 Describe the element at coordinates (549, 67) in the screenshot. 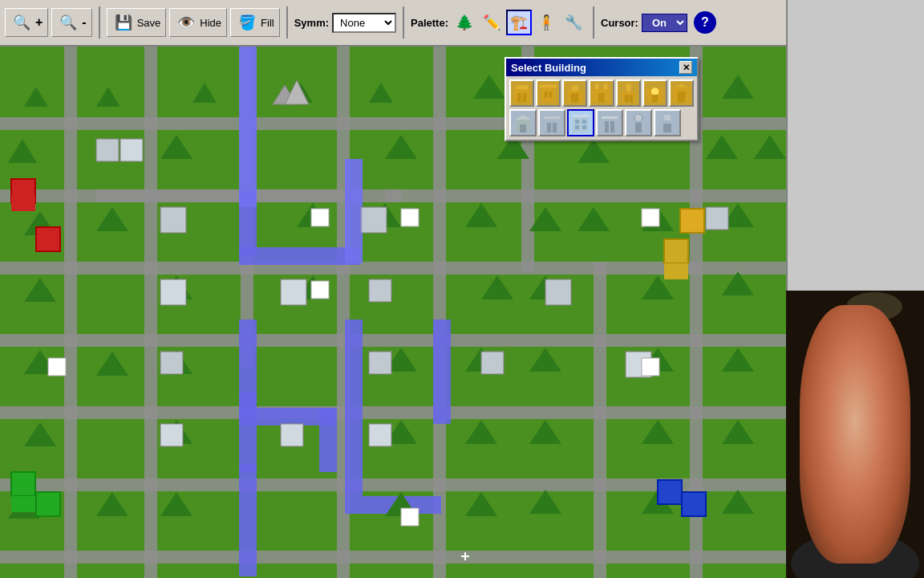

I see `dialog-title: Select Building` at that location.